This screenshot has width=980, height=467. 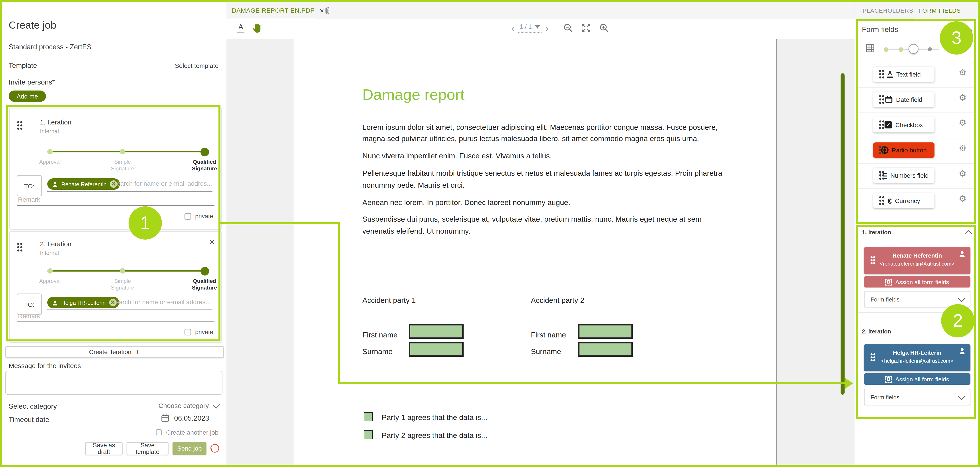 I want to click on zoom-in-icon, so click(x=604, y=28).